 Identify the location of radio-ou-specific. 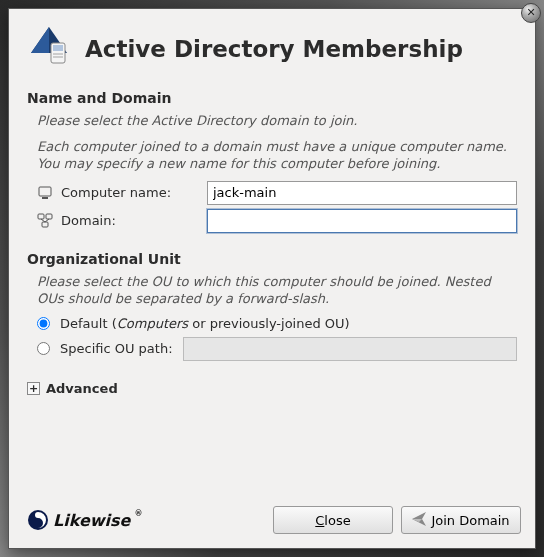
(44, 348).